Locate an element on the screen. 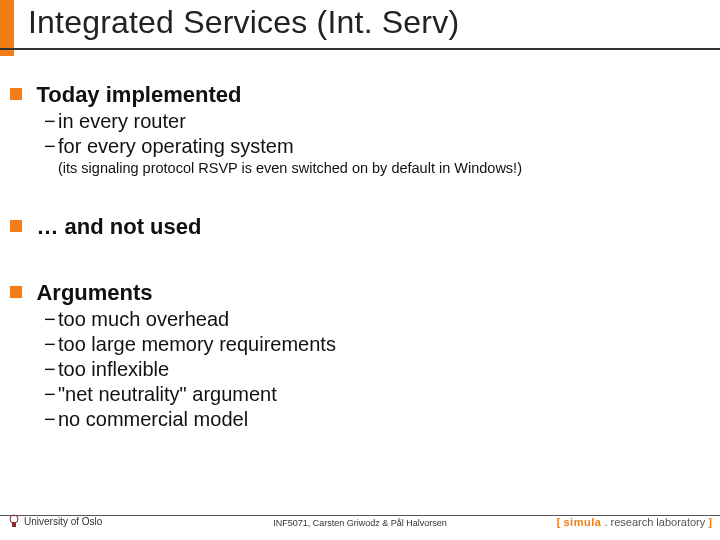 The height and width of the screenshot is (540, 720). item-text: for every operating system is located at coordinates (176, 146).